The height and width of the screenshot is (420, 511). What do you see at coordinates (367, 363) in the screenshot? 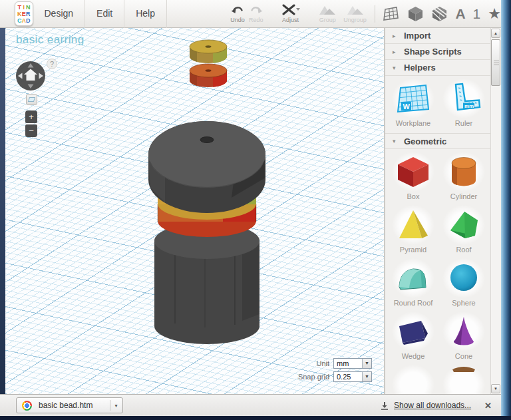
I see `unit-select-arrow-icon: ▼` at bounding box center [367, 363].